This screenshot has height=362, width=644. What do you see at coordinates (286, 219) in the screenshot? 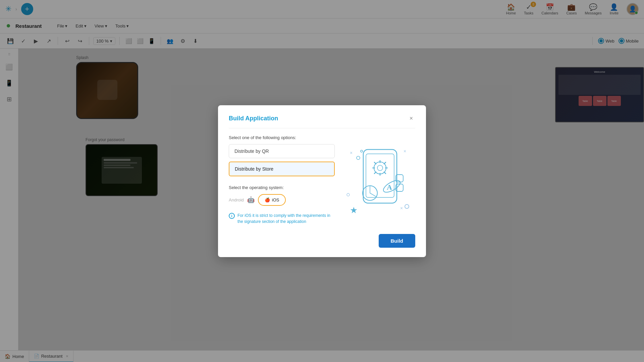
I see `info-text: For iOS it is strict to comply with the …` at bounding box center [286, 219].